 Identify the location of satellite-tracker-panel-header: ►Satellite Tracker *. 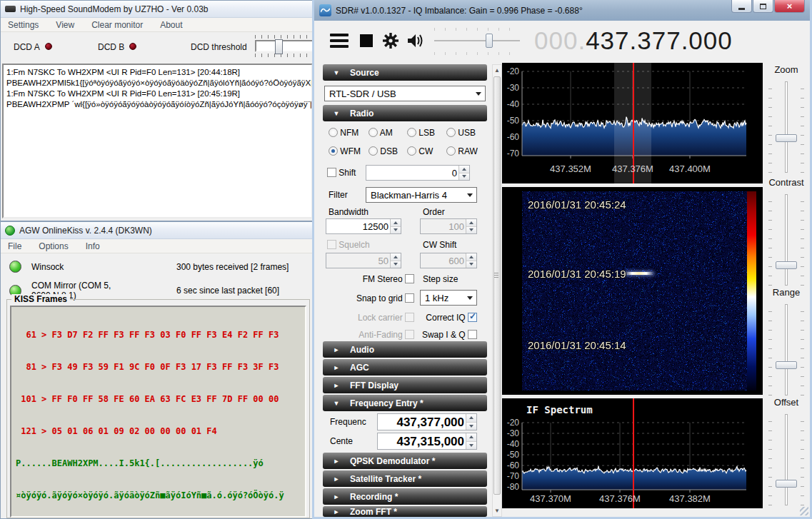
(405, 478).